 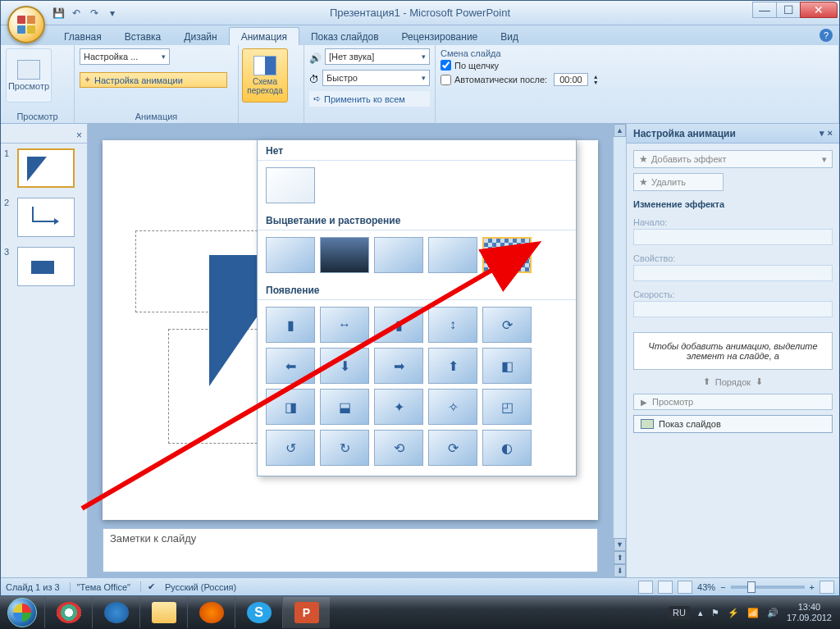 What do you see at coordinates (112, 13) in the screenshot?
I see `qat-dropdown-icon: ▾` at bounding box center [112, 13].